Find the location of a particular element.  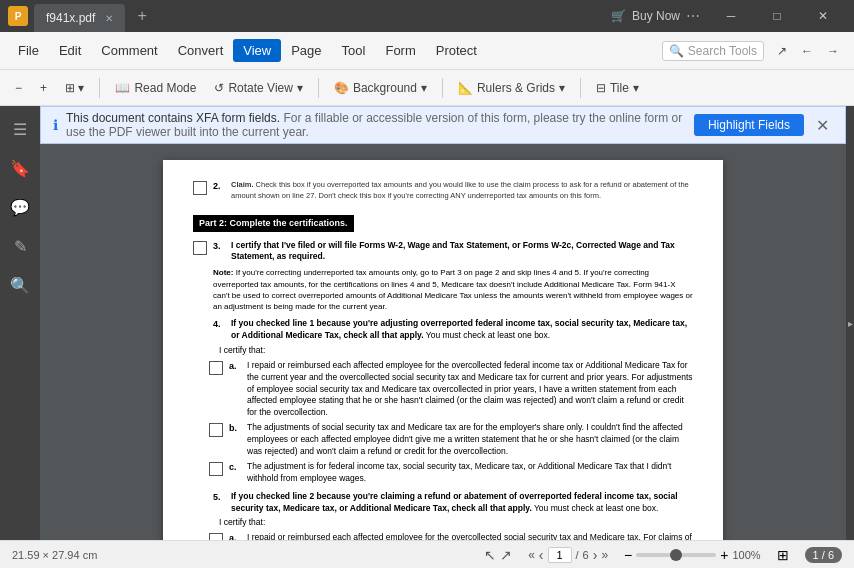

item-3-text: I certify that I've filed or will file F… is located at coordinates (462, 252).